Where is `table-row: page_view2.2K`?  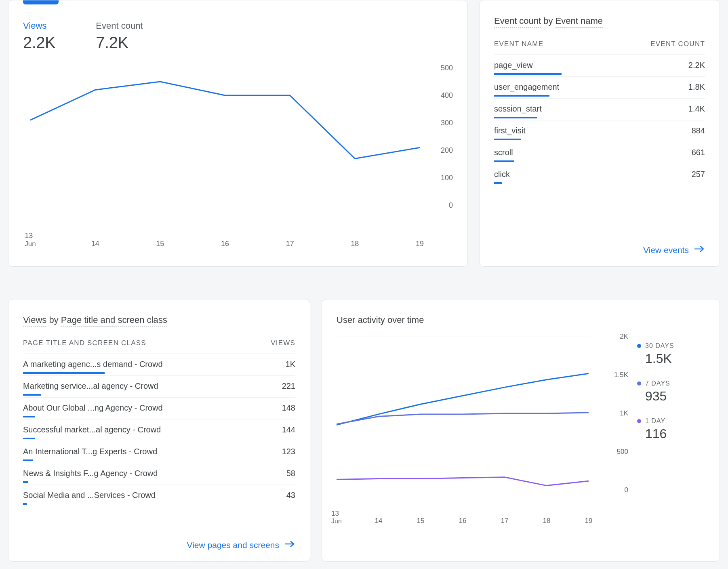 table-row: page_view2.2K is located at coordinates (600, 66).